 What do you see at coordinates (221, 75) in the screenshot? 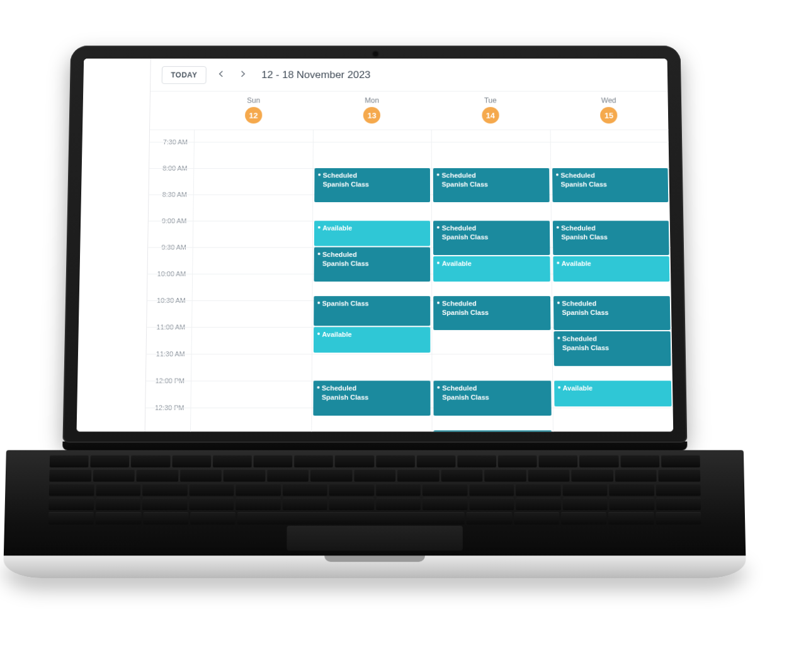
I see `prev-week-button` at bounding box center [221, 75].